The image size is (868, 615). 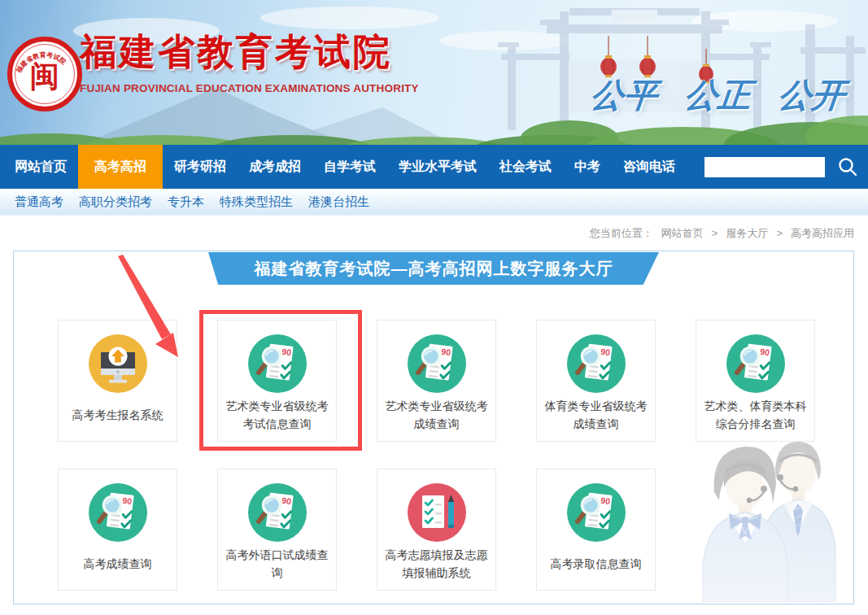 I want to click on service-card-label: 高考录取信息查询, so click(x=596, y=566).